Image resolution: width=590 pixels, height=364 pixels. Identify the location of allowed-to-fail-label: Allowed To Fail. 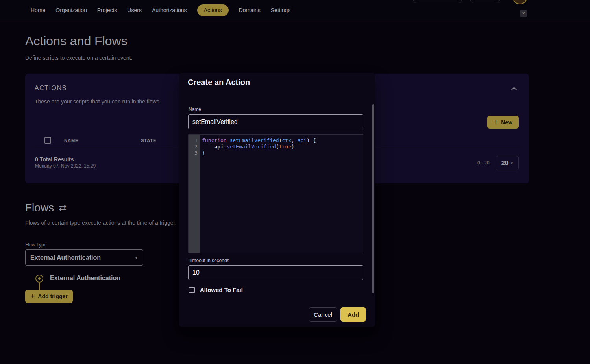
(221, 290).